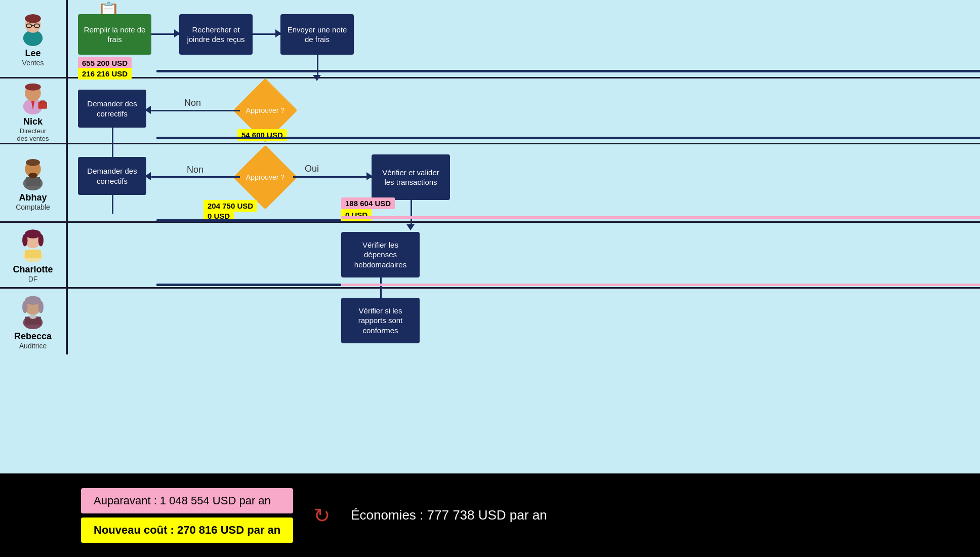 This screenshot has height=557, width=980. What do you see at coordinates (33, 245) in the screenshot?
I see `avatar-charlotte` at bounding box center [33, 245].